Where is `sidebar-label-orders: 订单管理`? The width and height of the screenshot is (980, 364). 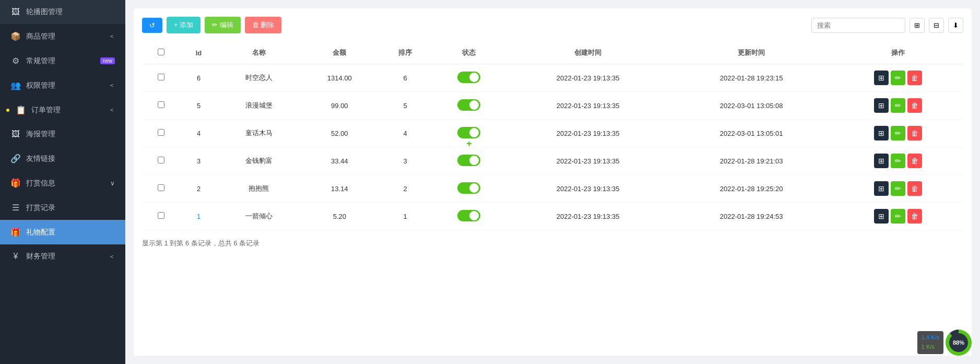
sidebar-label-orders: 订单管理 is located at coordinates (67, 110).